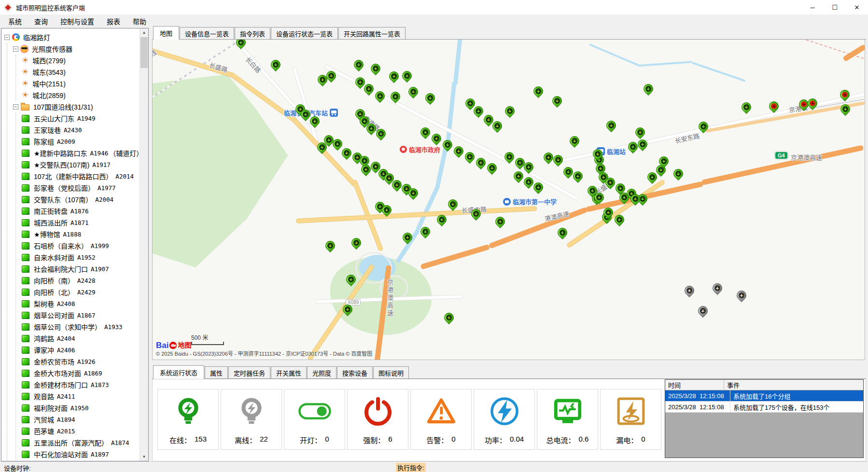 The image size is (868, 472). What do you see at coordinates (391, 373) in the screenshot?
I see `bottom-tab-6: 图标说明` at bounding box center [391, 373].